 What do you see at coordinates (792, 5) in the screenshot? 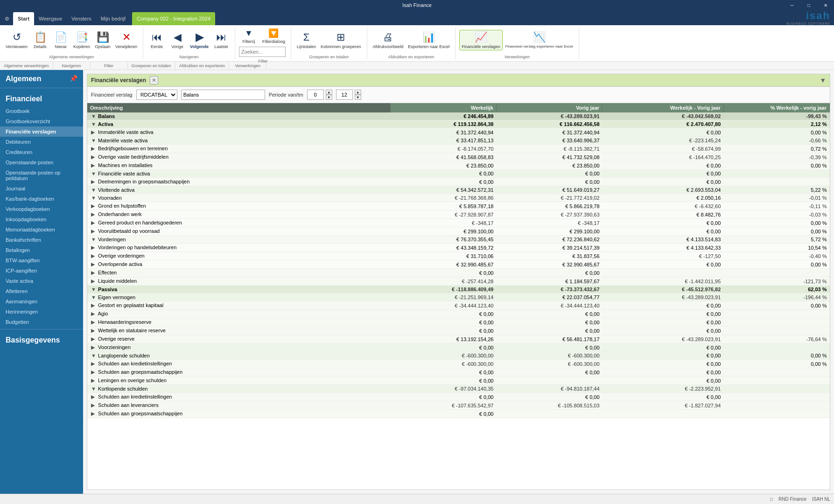
I see `minimize-btn: ─` at bounding box center [792, 5].